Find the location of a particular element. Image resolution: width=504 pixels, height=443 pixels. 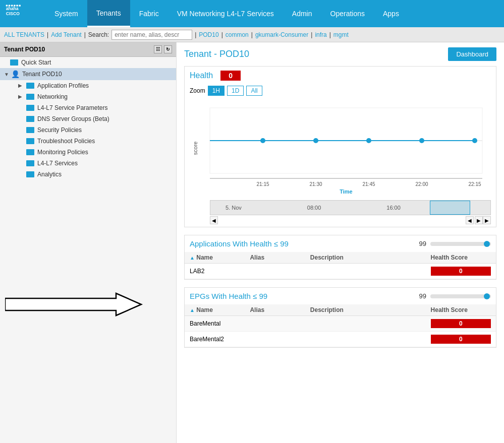

col-name: ▲ Name is located at coordinates (220, 258).